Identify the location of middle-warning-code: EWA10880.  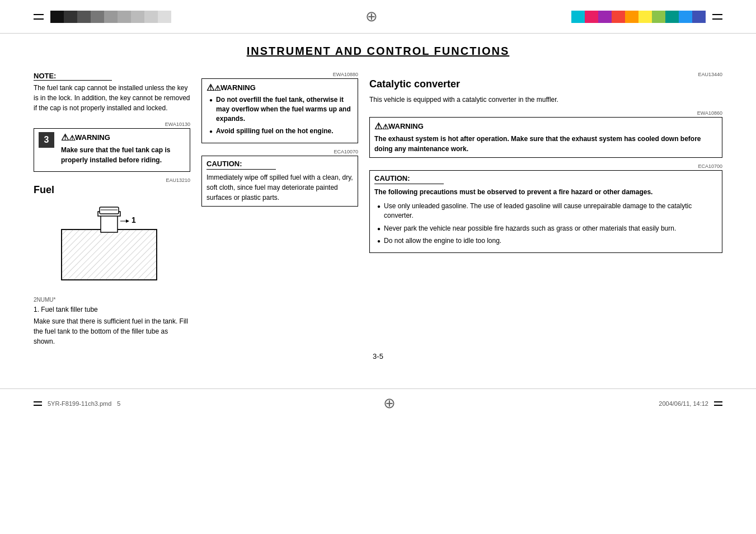
(280, 74).